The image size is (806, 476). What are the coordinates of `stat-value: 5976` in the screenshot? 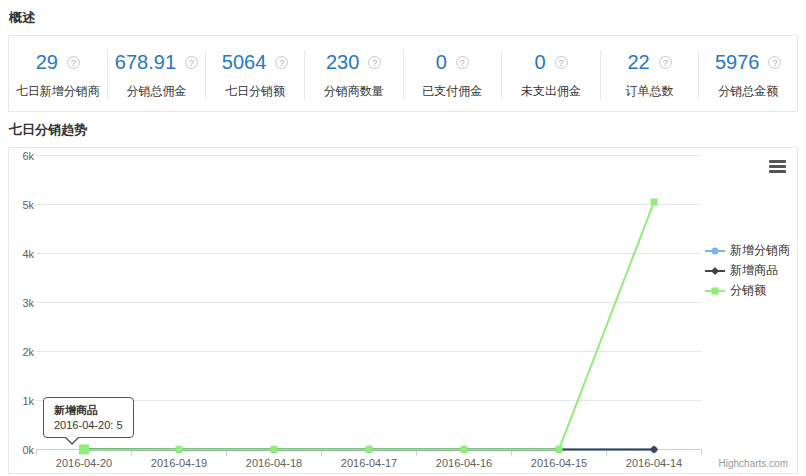 It's located at (738, 62).